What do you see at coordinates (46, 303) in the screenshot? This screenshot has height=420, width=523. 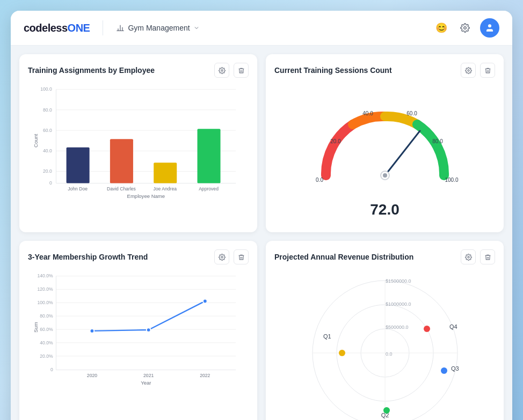 I see `svg-text: 100.0%` at bounding box center [46, 303].